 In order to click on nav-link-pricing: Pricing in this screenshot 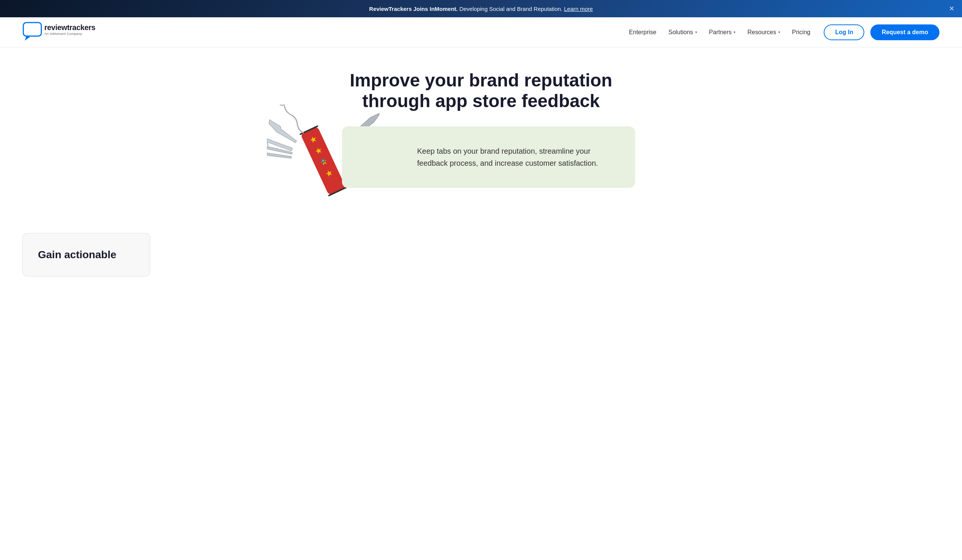, I will do `click(801, 32)`.